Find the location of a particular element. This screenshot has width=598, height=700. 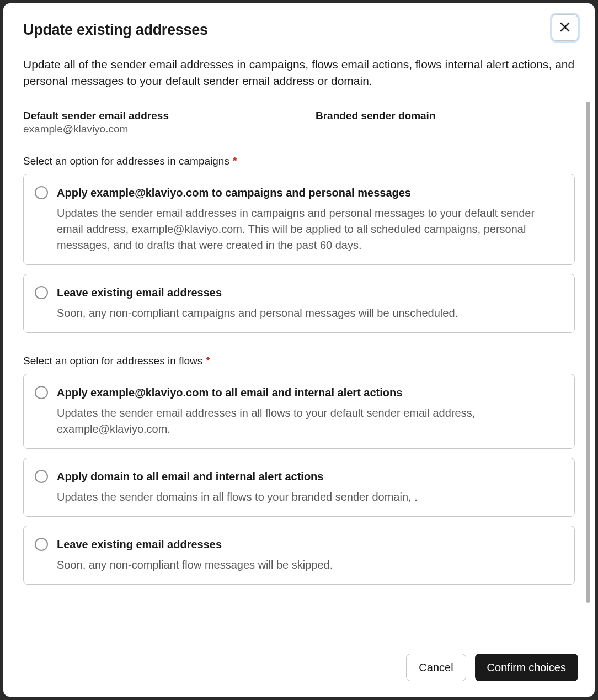

flows-group-label-text: Select an option for addresses in flows is located at coordinates (113, 361).